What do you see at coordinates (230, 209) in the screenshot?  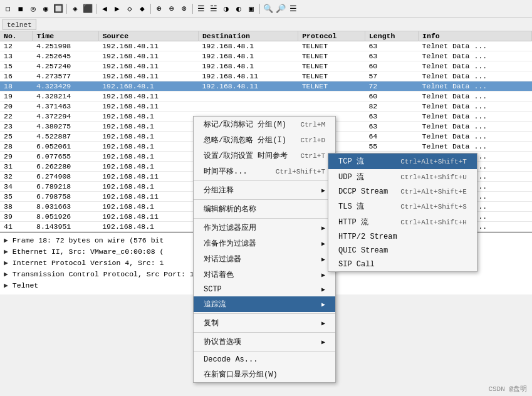 I see `menu-item-label: 编辑解析的名称` at bounding box center [230, 209].